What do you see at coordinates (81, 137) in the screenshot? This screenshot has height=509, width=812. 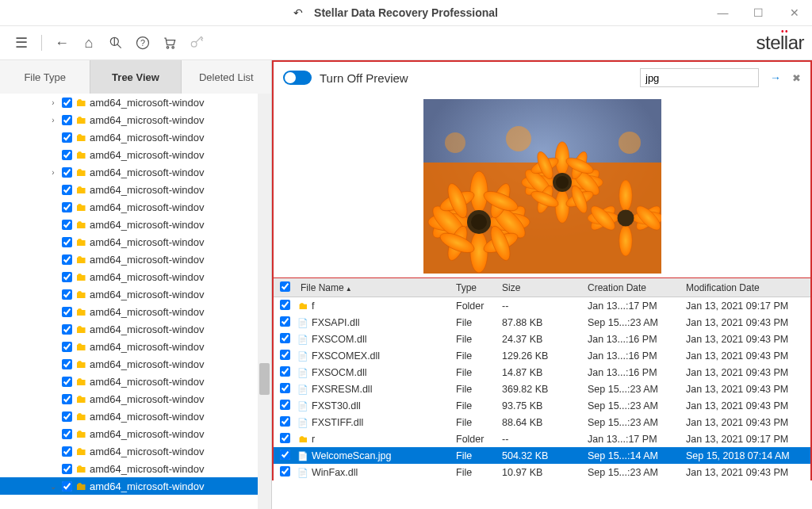 I see `folder-icon: 🖿` at bounding box center [81, 137].